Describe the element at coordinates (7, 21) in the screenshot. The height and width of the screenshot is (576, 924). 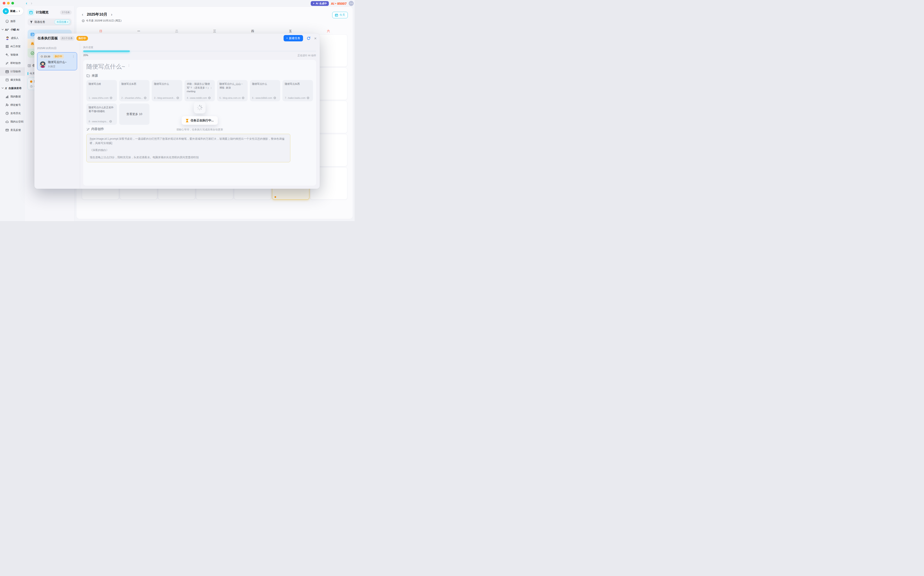
I see `recommend-icon` at that location.